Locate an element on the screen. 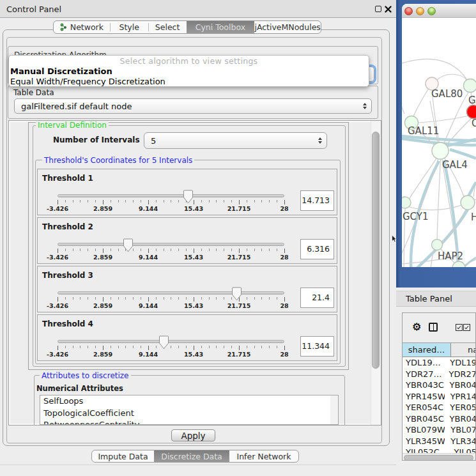 Image resolution: width=476 pixels, height=476 pixels. network-window-titlebar is located at coordinates (439, 11).